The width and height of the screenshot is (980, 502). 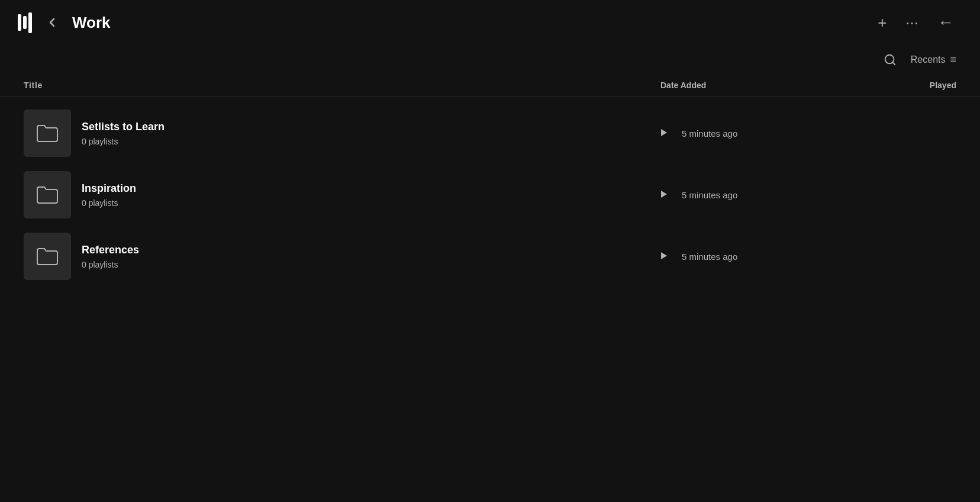 I want to click on row-text: Setlists to Learn 0 playlists, so click(x=123, y=134).